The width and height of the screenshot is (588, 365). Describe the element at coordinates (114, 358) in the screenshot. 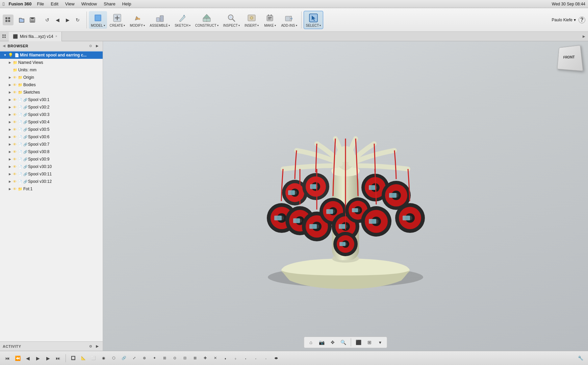

I see `timeline-btn5: ⬡` at that location.